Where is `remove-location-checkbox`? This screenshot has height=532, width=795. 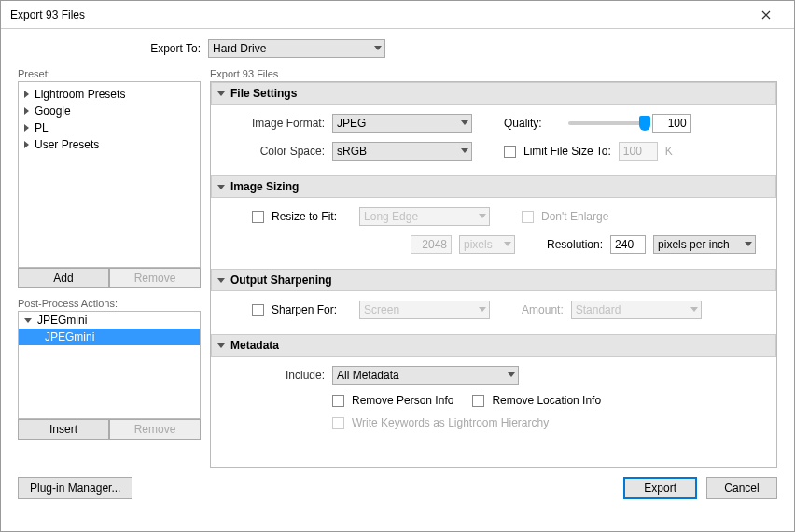 remove-location-checkbox is located at coordinates (478, 401).